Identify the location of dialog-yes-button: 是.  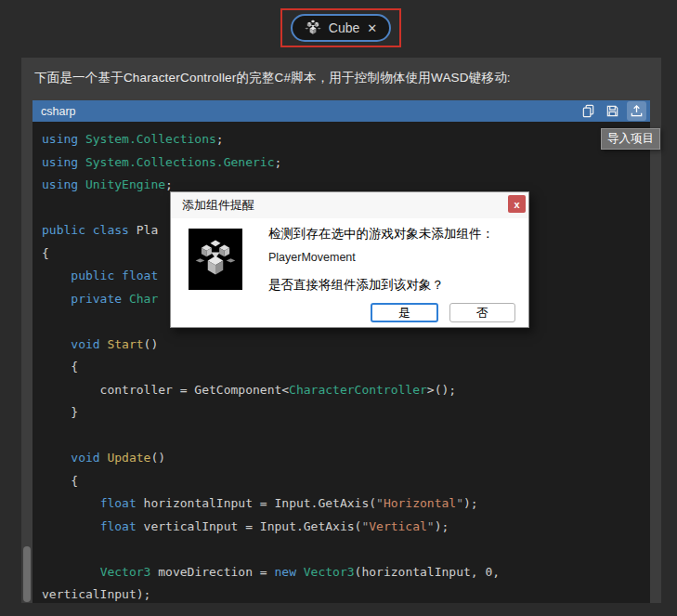
(405, 312).